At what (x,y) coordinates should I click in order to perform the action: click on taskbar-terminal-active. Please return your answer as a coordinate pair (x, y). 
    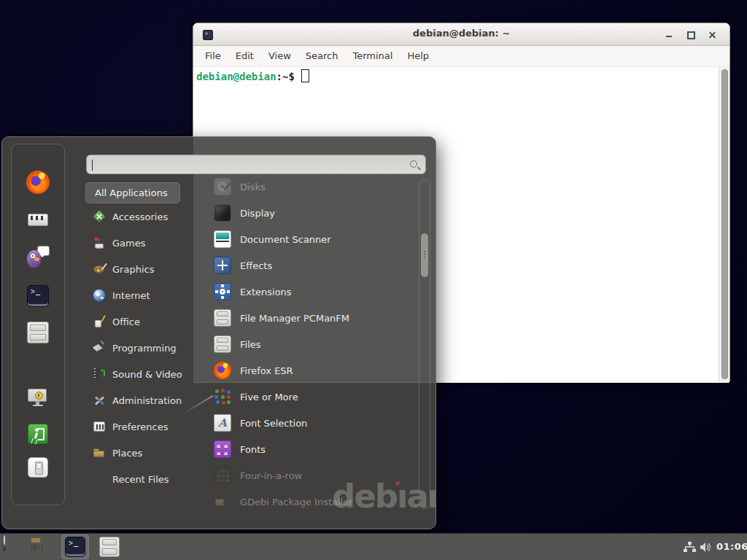
    Looking at the image, I should click on (75, 547).